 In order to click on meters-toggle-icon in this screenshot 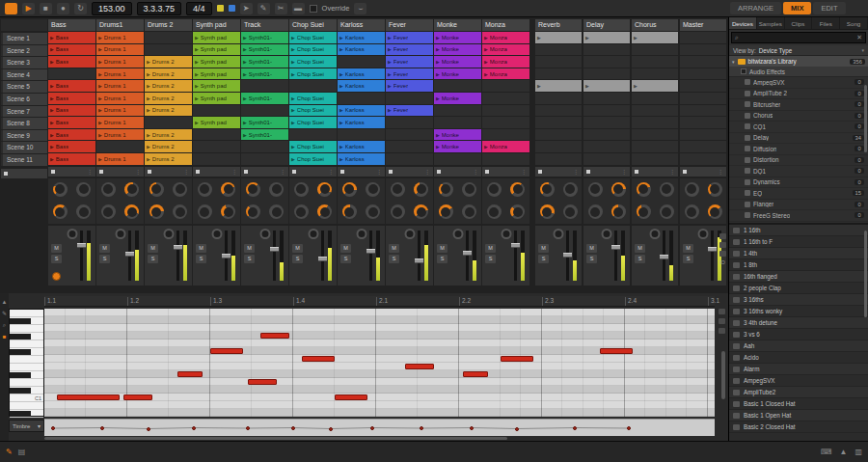, I will do `click(723, 254)`.